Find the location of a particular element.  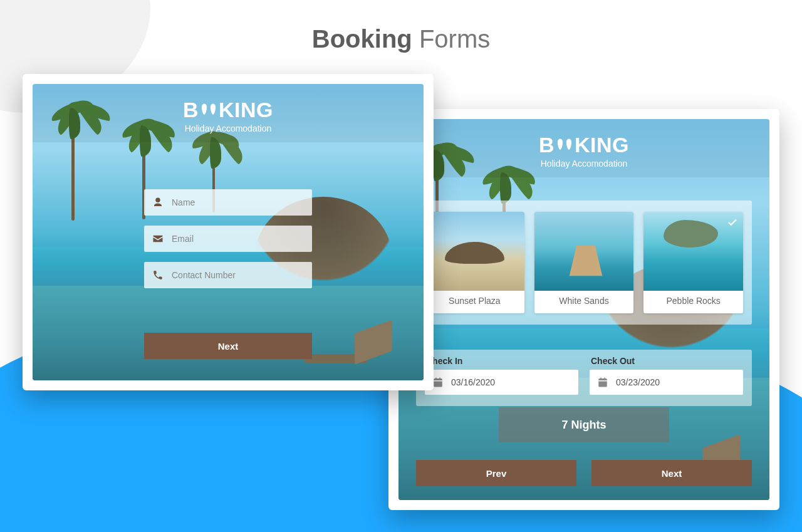

checkin-value: 03/16/2020 is located at coordinates (473, 382).